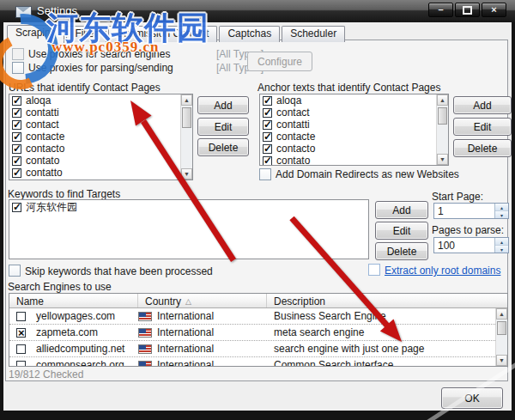 The image size is (515, 420). I want to click on table-scrollbar: ▲ ▼, so click(501, 337).